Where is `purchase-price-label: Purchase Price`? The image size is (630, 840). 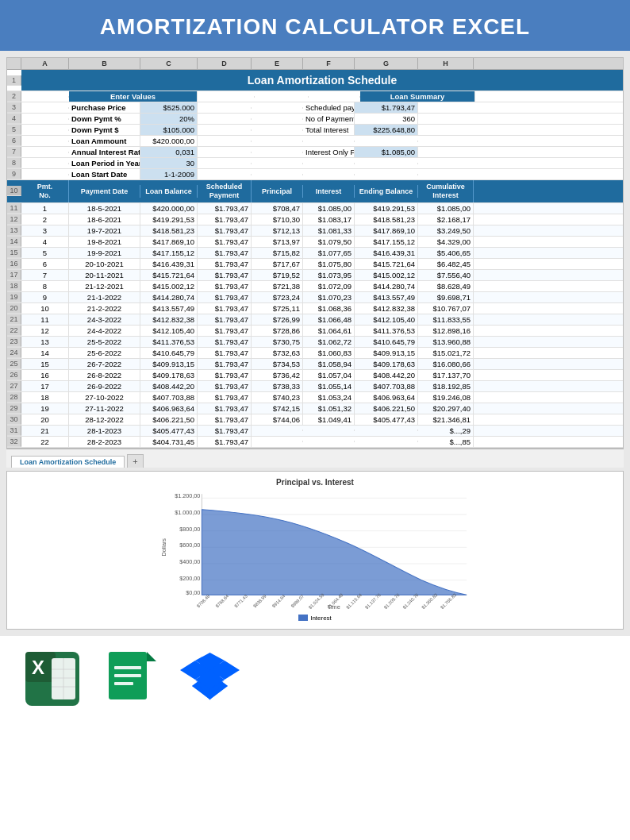
purchase-price-label: Purchase Price is located at coordinates (105, 108).